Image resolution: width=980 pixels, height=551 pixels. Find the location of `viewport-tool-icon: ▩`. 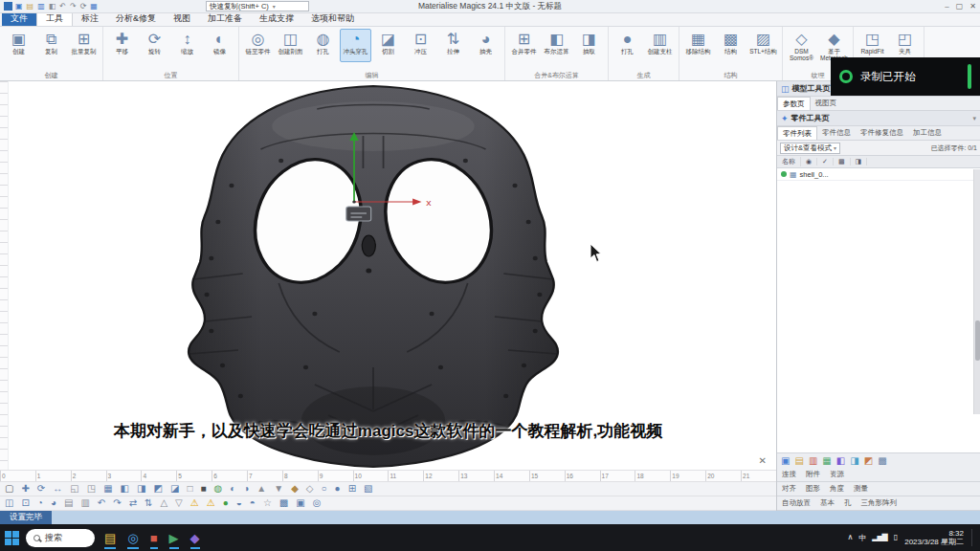

viewport-tool-icon: ▩ is located at coordinates (283, 503).